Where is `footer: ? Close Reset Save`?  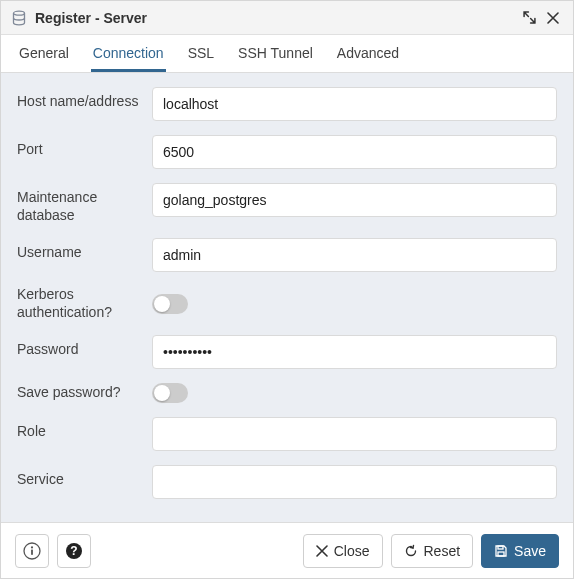
footer: ? Close Reset Save is located at coordinates (287, 550).